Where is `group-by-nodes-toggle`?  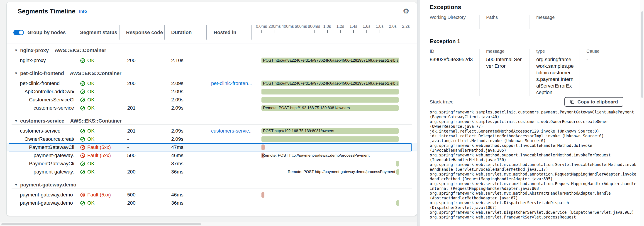 group-by-nodes-toggle is located at coordinates (18, 33).